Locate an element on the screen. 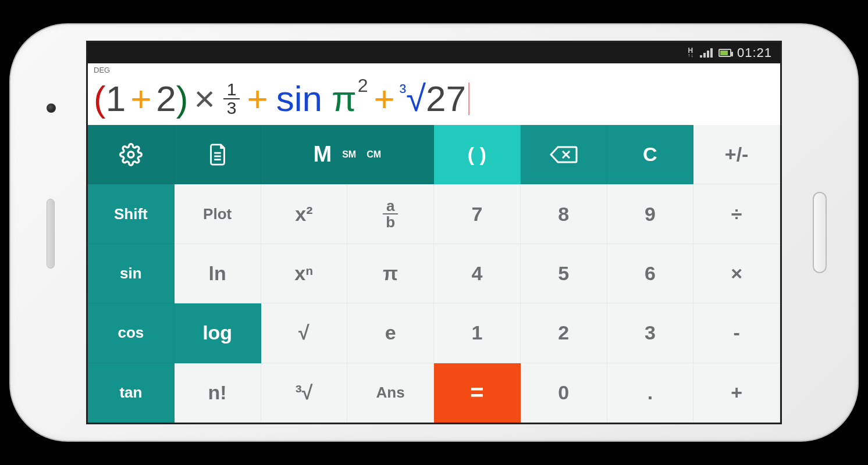 The image size is (868, 465). gear-icon is located at coordinates (131, 155).